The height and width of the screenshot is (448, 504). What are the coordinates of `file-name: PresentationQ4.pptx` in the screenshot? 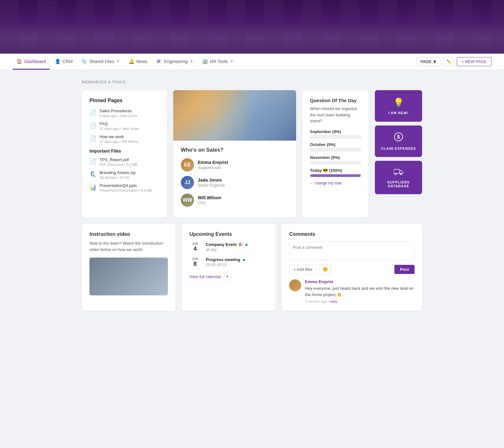 It's located at (126, 185).